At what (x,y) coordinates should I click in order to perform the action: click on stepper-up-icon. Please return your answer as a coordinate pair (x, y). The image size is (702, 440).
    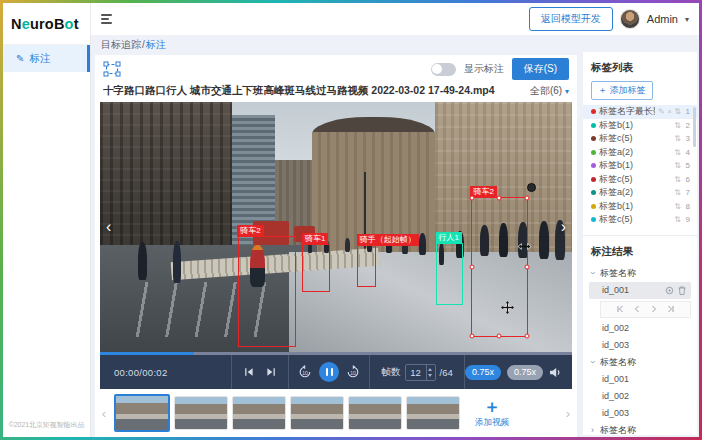
    Looking at the image, I should click on (431, 369).